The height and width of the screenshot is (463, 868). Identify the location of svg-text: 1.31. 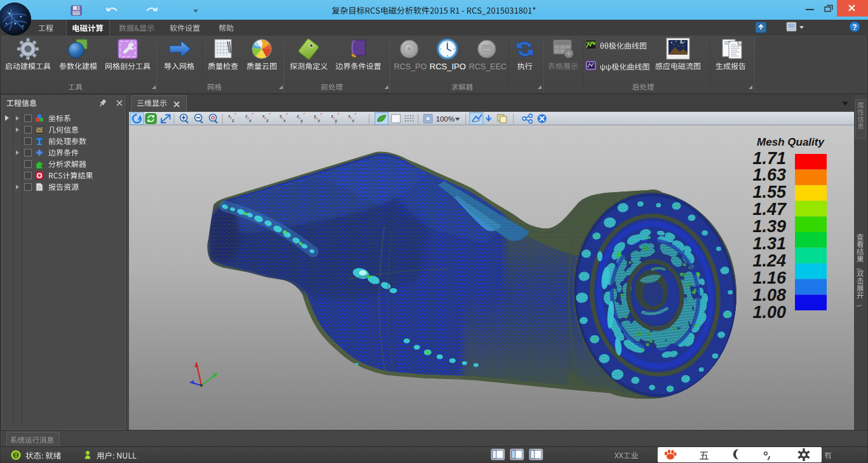
(769, 244).